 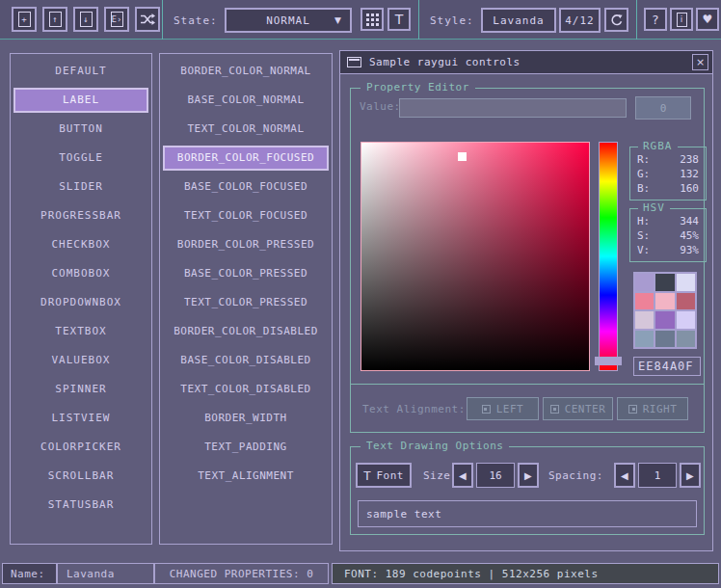 I want to click on property-item-text_color_focused: TEXT_COLOR_FOCUSED, so click(x=246, y=216).